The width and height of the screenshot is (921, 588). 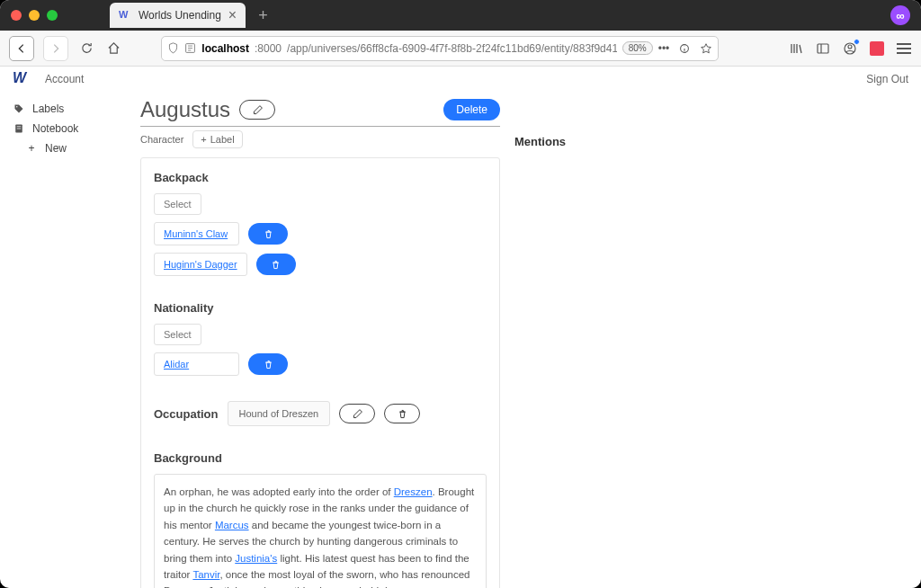 I want to click on entity-link: Tanvir, so click(x=206, y=575).